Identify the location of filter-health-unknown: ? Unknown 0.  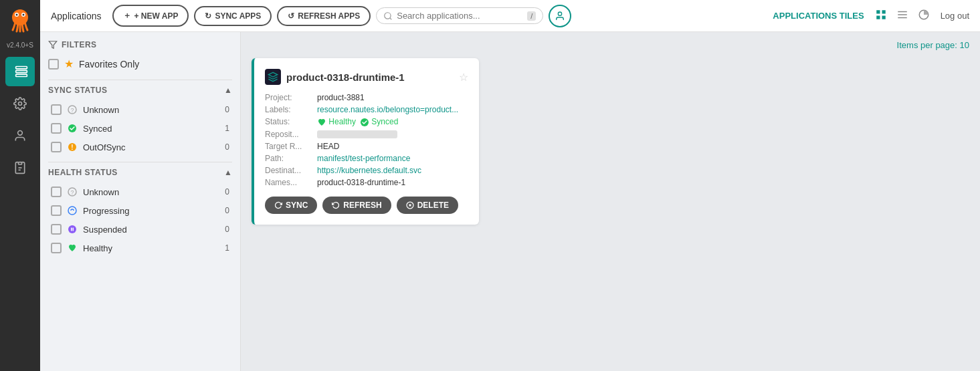
(140, 192).